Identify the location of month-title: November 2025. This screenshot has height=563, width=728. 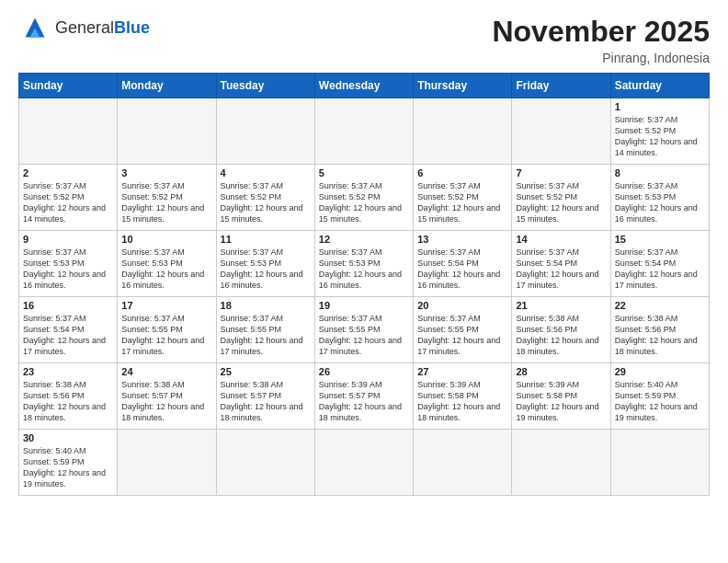
(601, 31).